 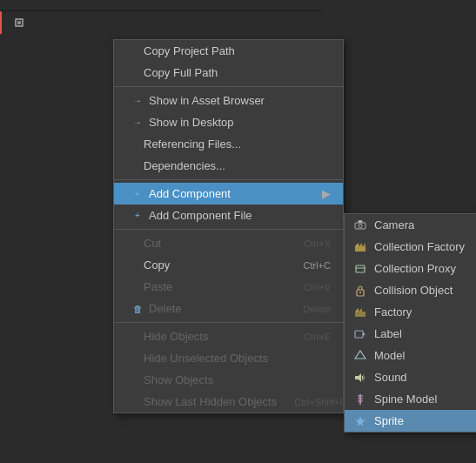 What do you see at coordinates (360, 312) in the screenshot?
I see `factory2-icon` at bounding box center [360, 312].